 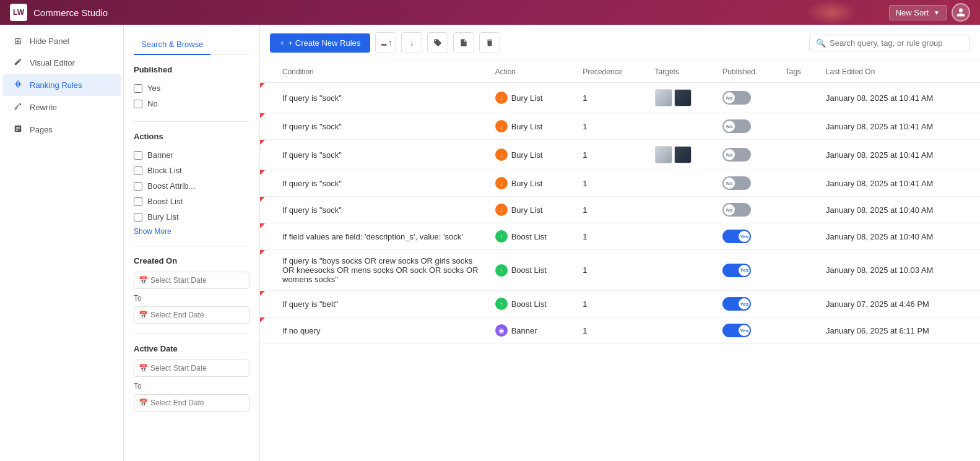 I want to click on plus-icon: +, so click(x=282, y=43).